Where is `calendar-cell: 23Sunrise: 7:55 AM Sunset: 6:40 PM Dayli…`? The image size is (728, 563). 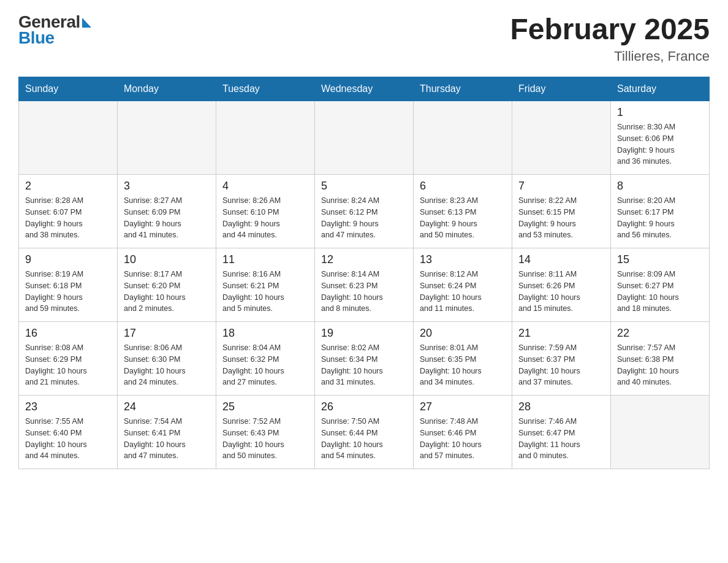 calendar-cell: 23Sunrise: 7:55 AM Sunset: 6:40 PM Dayli… is located at coordinates (69, 432).